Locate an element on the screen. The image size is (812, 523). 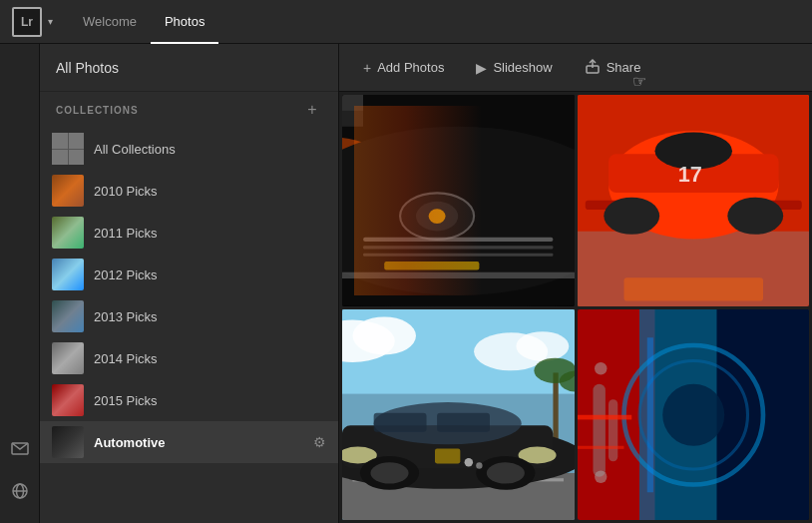
share-button: Share ☞ is located at coordinates (612, 68).